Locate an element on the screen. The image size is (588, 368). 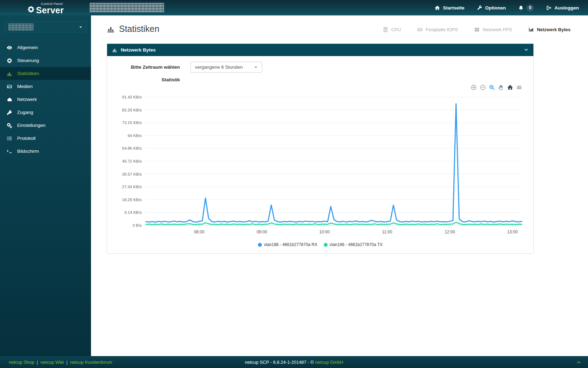
notifications-button: 0 is located at coordinates (526, 8).